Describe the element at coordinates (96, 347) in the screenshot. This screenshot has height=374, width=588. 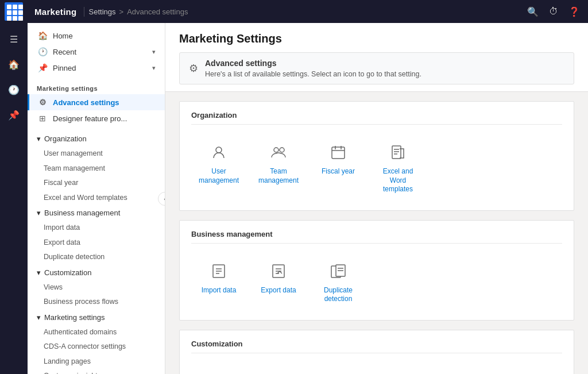
I see `sidebar-sub-cds-a: CDS-A connector settings` at that location.